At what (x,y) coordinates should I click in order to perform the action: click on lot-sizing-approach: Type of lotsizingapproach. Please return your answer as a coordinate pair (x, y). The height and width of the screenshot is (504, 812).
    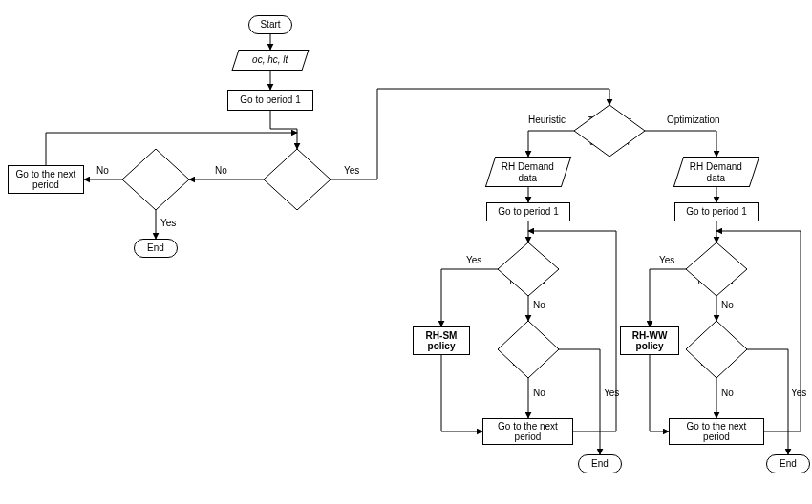
    Looking at the image, I should click on (609, 131).